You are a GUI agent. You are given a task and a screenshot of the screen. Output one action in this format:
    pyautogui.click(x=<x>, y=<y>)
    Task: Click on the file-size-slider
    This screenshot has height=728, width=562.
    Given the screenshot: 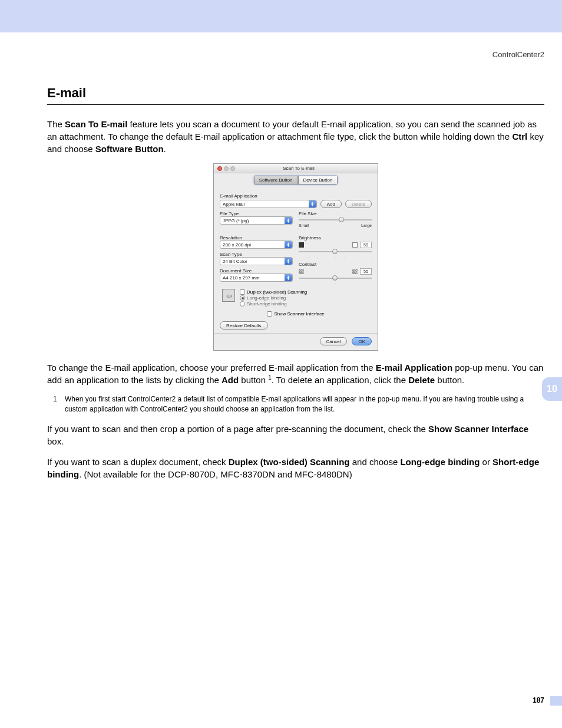 What is the action you would take?
    pyautogui.click(x=335, y=220)
    